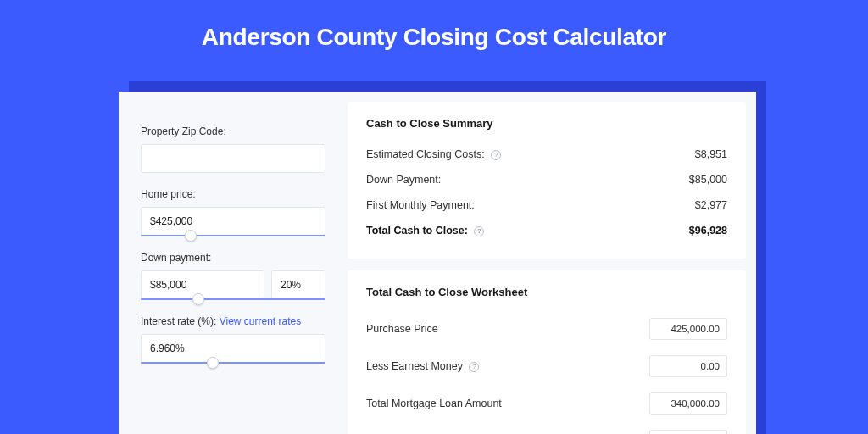  Describe the element at coordinates (261, 321) in the screenshot. I see `view-rates-link: View current rates` at that location.